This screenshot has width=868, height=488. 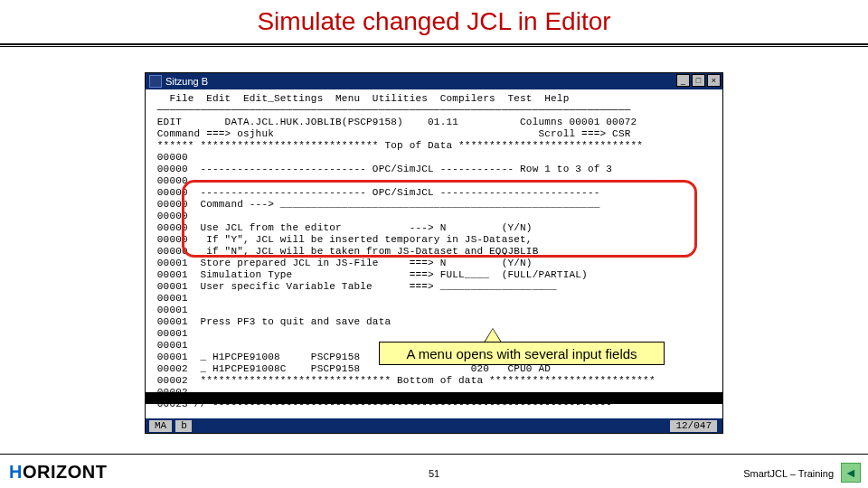 I want to click on status-ma: MA, so click(x=161, y=427).